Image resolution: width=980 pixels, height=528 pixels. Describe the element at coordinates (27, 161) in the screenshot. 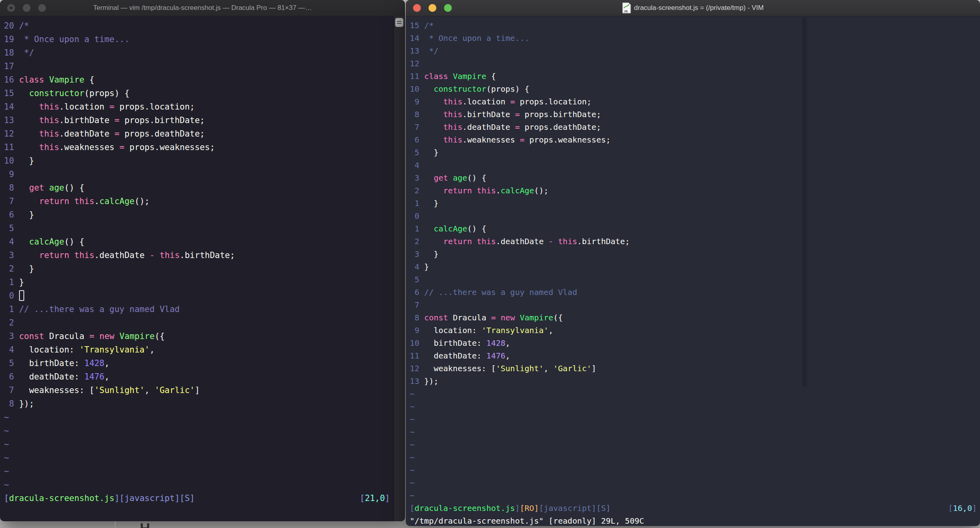

I see `token-fg: }` at that location.